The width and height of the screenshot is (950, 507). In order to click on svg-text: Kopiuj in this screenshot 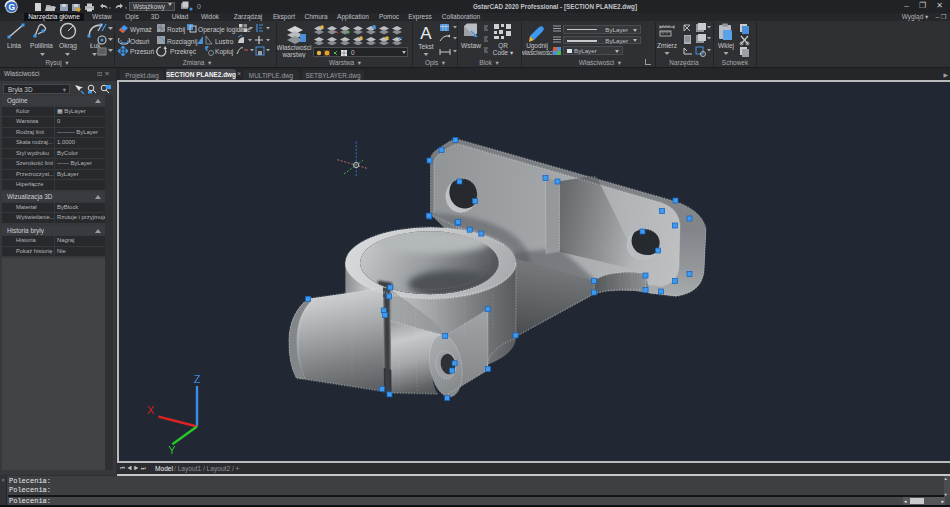, I will do `click(224, 52)`.